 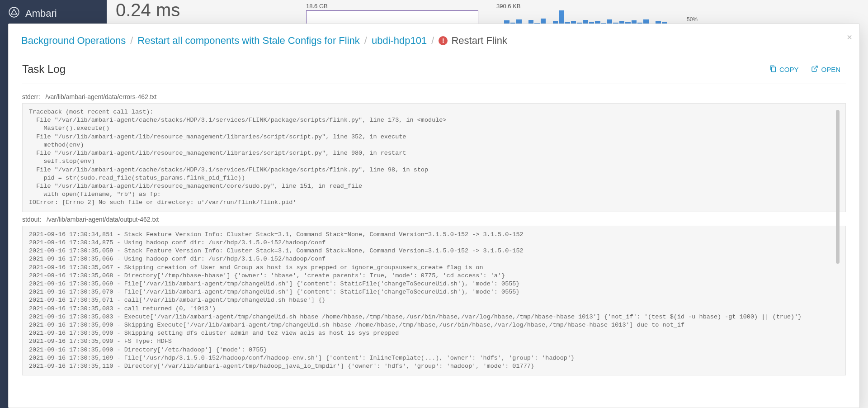 What do you see at coordinates (784, 70) in the screenshot?
I see `copy-button: COPY` at bounding box center [784, 70].